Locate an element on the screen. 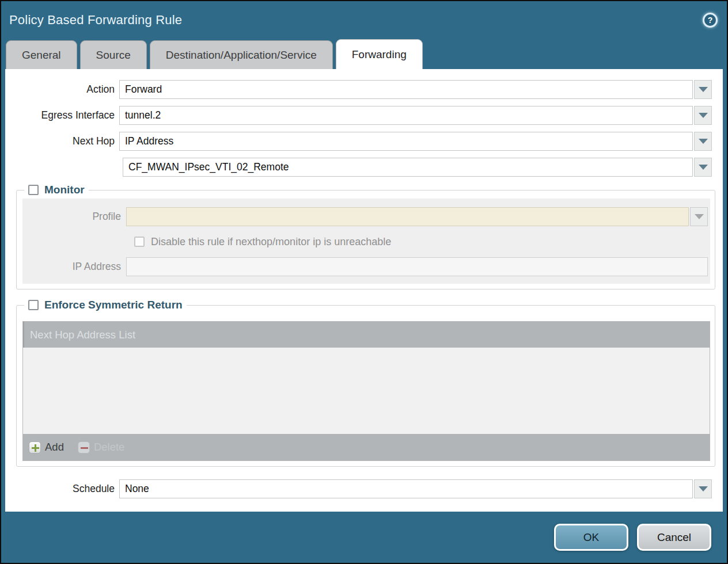  next-hop-address-value: CF_MWAN_IPsec_VTI_02_Remote is located at coordinates (408, 167).